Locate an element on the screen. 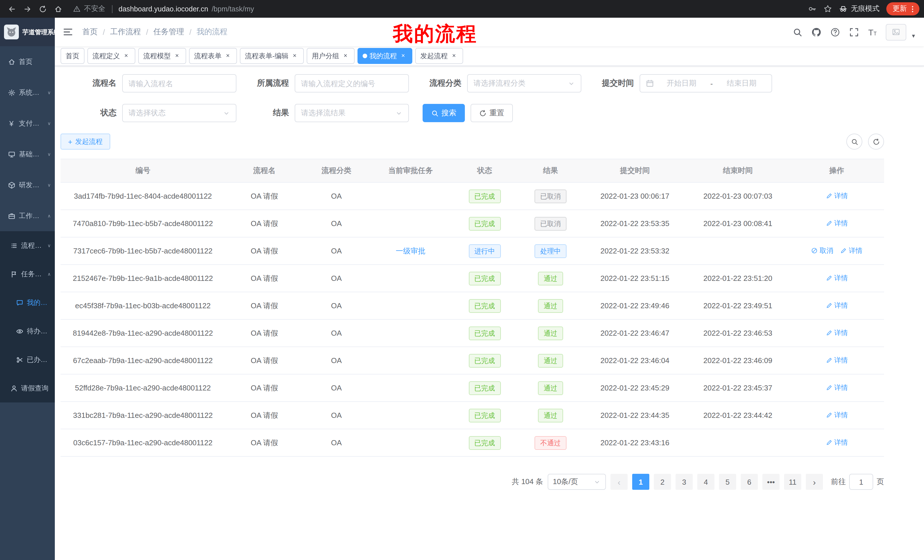 This screenshot has width=924, height=560. address-bar: 不安全 dashboard.yudao.iocoder.cn/bpm/task/… is located at coordinates (164, 9).